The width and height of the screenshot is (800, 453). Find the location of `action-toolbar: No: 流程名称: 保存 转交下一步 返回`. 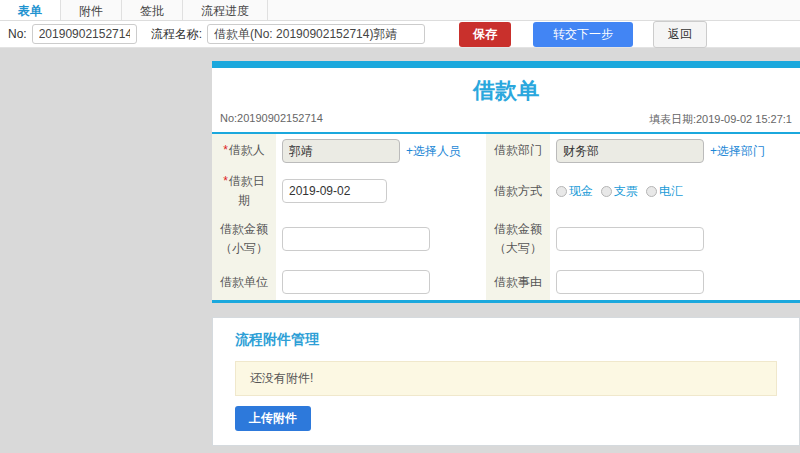

action-toolbar: No: 流程名称: 保存 转交下一步 返回 is located at coordinates (400, 34).